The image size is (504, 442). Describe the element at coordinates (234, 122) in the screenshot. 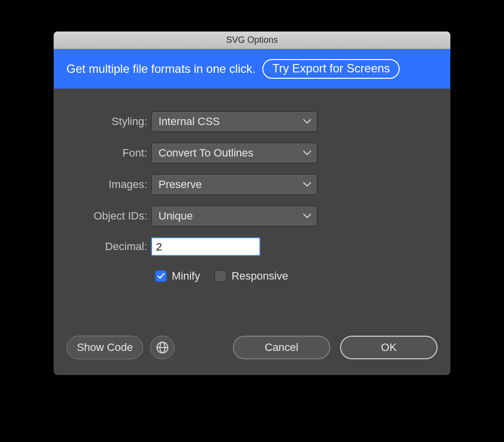

I see `styling-select: Internal CSS` at that location.